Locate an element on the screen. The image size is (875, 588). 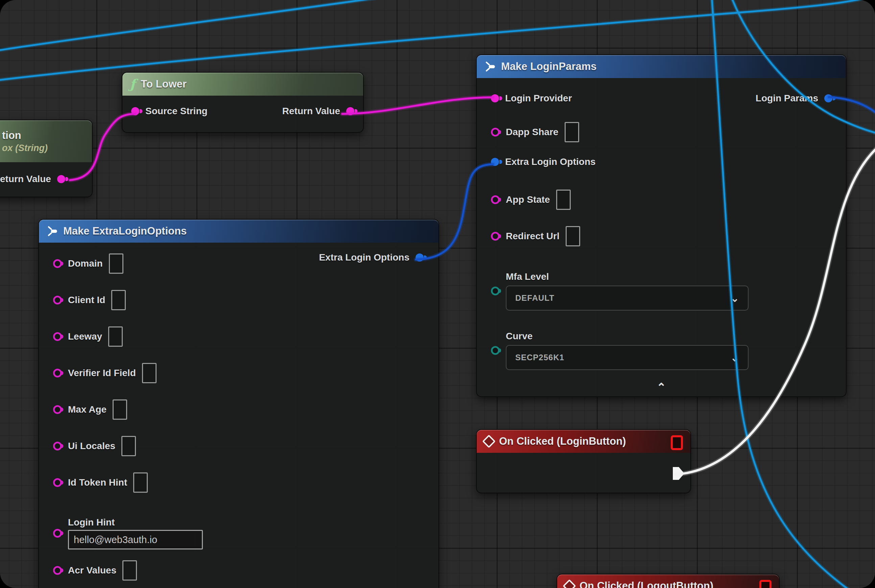
login-hint-pin is located at coordinates (57, 533).